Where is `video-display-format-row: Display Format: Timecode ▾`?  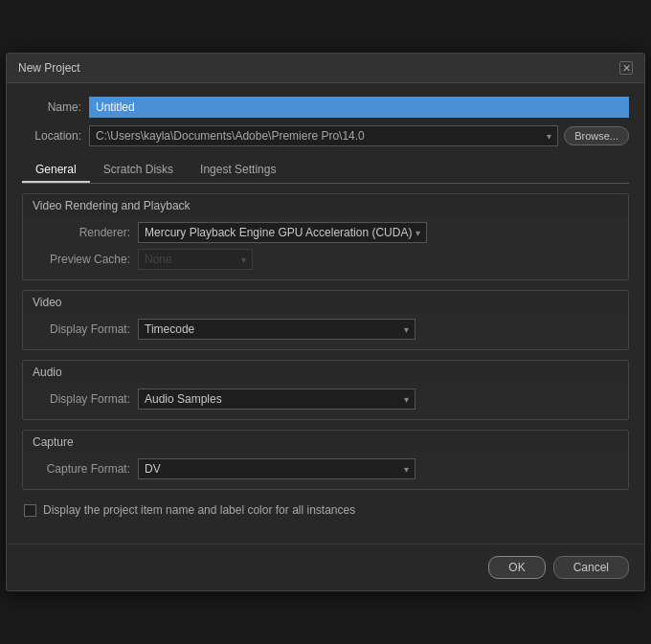
video-display-format-row: Display Format: Timecode ▾ is located at coordinates (326, 329).